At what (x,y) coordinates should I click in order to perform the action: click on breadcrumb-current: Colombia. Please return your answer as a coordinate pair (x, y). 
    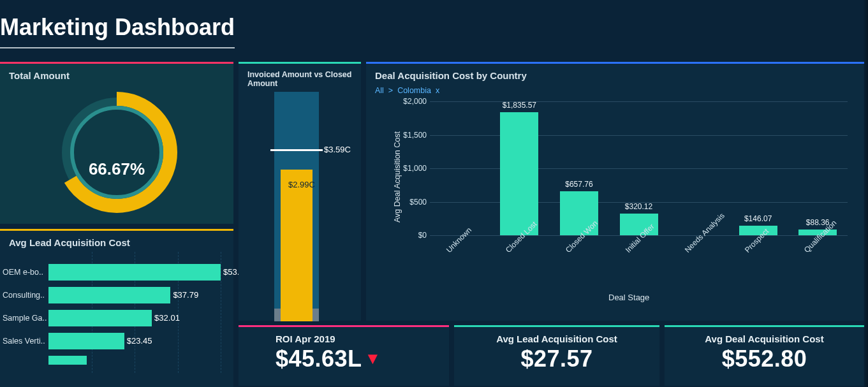
    Looking at the image, I should click on (415, 91).